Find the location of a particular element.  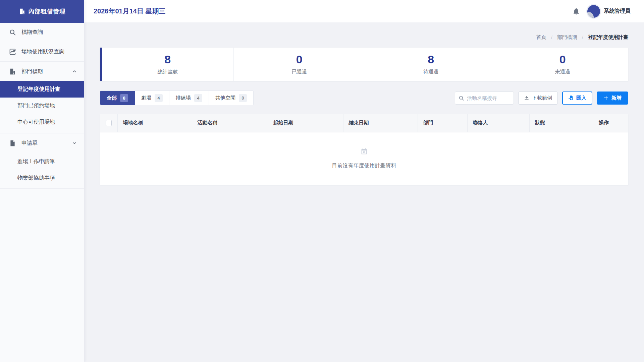

stat-label: 總計畫數 is located at coordinates (168, 72).